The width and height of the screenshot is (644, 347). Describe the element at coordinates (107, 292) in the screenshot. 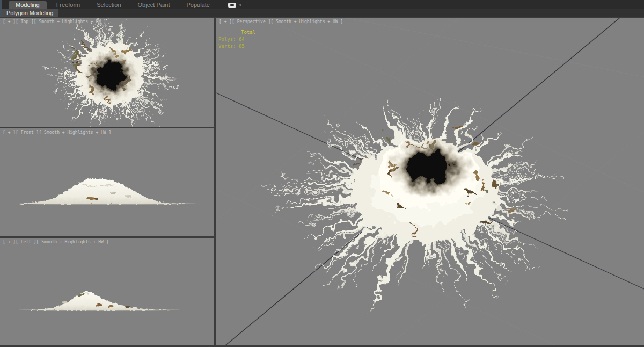

I see `viewport-left: [ + ][ Left ][ Smooth + Highlights + HW …` at that location.